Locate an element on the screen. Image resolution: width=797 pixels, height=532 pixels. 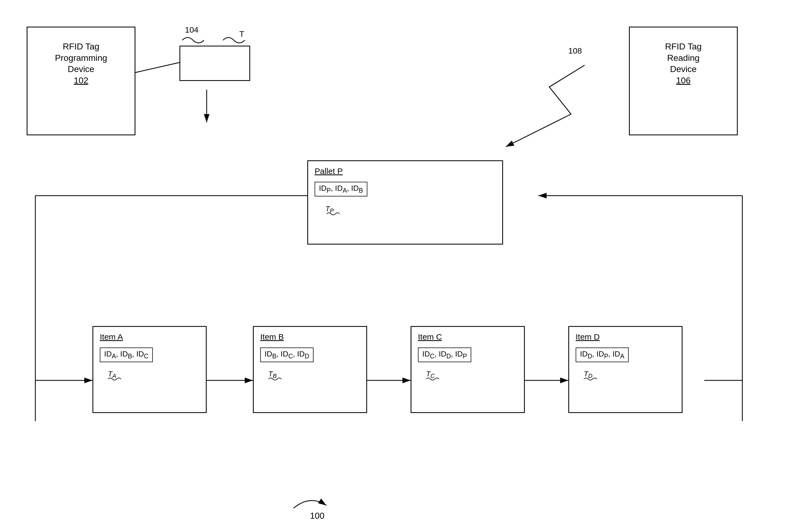
rfid-reading-label2: Reading is located at coordinates (683, 58).